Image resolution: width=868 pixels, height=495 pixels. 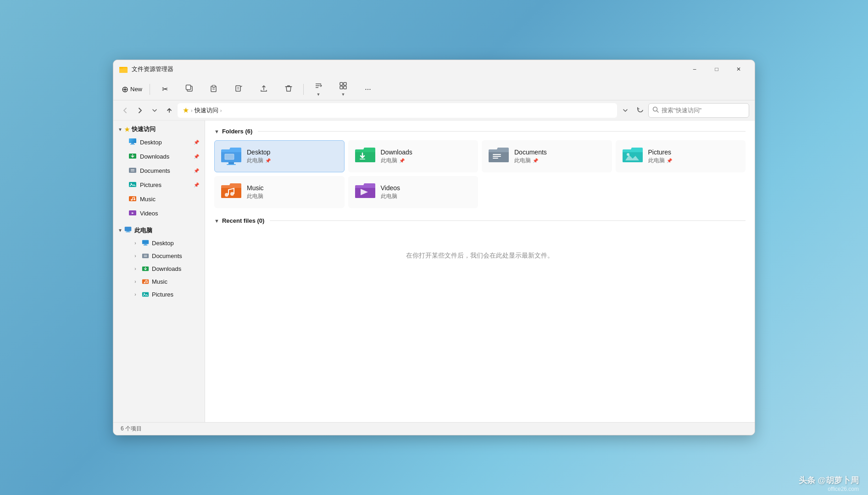 What do you see at coordinates (660, 152) in the screenshot?
I see `folder-pictures-name: Pictures` at bounding box center [660, 152].